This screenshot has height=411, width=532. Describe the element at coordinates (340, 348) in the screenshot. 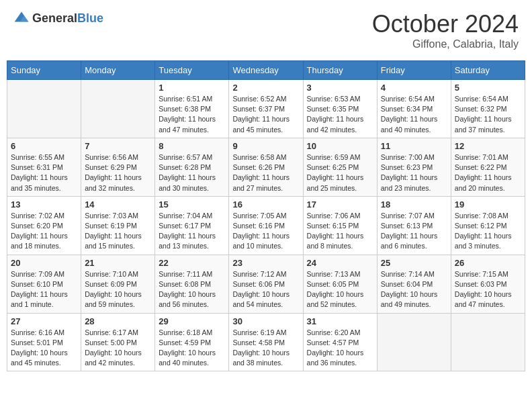

I see `day-info: Sunrise: 6:20 AMSunset: 4:57 PMDaylight:…` at that location.